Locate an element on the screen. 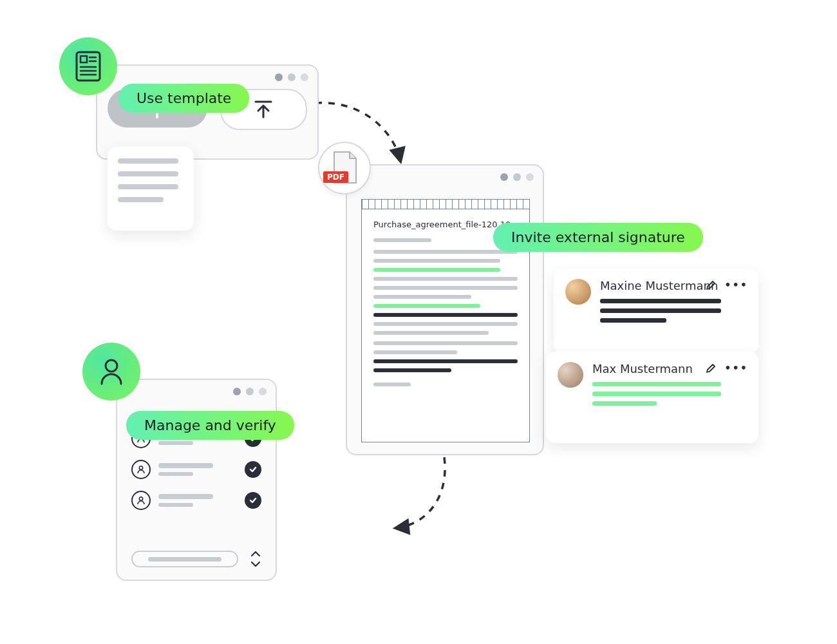 The height and width of the screenshot is (644, 837). verify-badge is located at coordinates (111, 372).